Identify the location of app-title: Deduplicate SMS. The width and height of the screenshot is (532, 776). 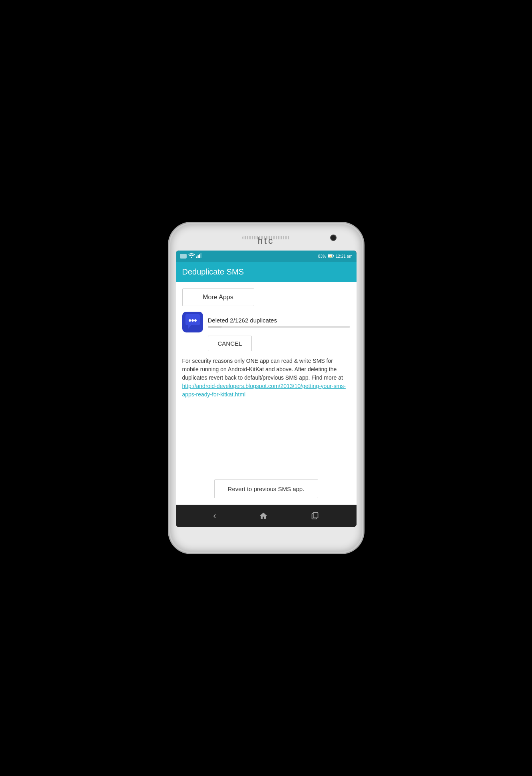
(213, 272).